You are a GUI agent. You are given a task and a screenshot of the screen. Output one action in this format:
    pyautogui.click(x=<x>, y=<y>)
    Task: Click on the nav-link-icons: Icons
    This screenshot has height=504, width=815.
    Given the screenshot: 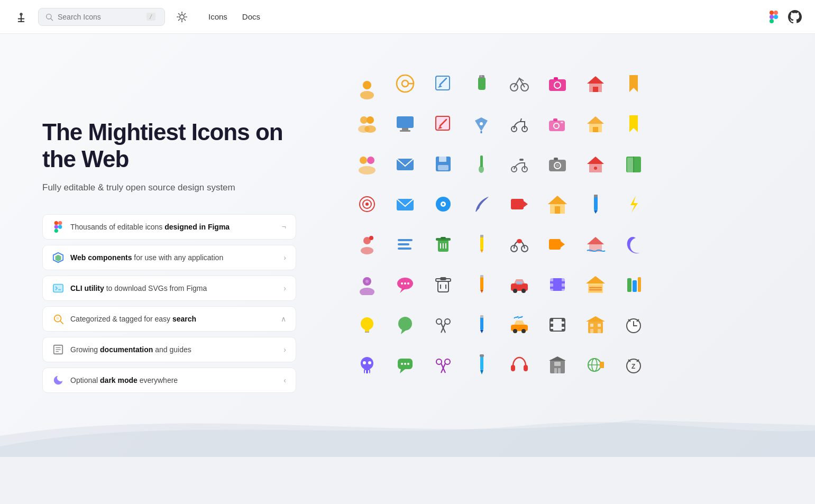 What is the action you would take?
    pyautogui.click(x=218, y=17)
    